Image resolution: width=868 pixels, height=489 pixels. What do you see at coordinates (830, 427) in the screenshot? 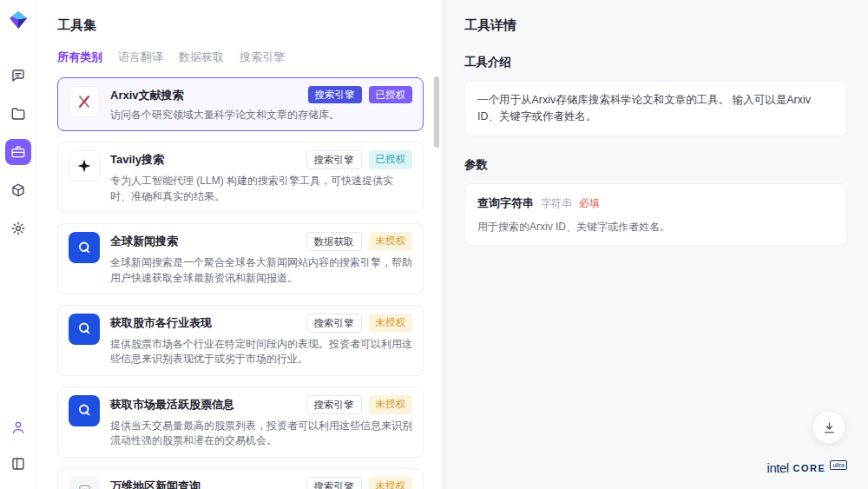
I see `download-icon` at bounding box center [830, 427].